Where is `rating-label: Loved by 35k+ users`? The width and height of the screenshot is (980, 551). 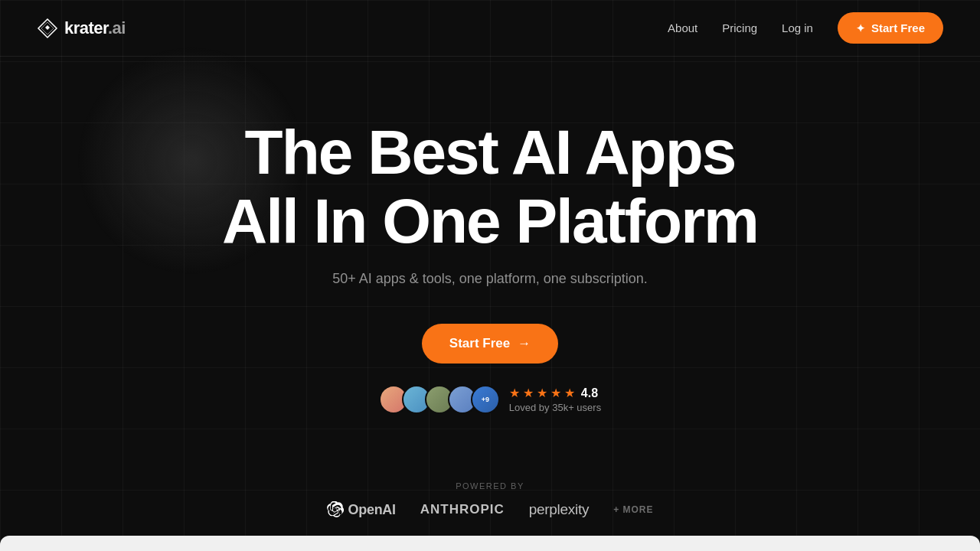
rating-label: Loved by 35k+ users is located at coordinates (555, 407).